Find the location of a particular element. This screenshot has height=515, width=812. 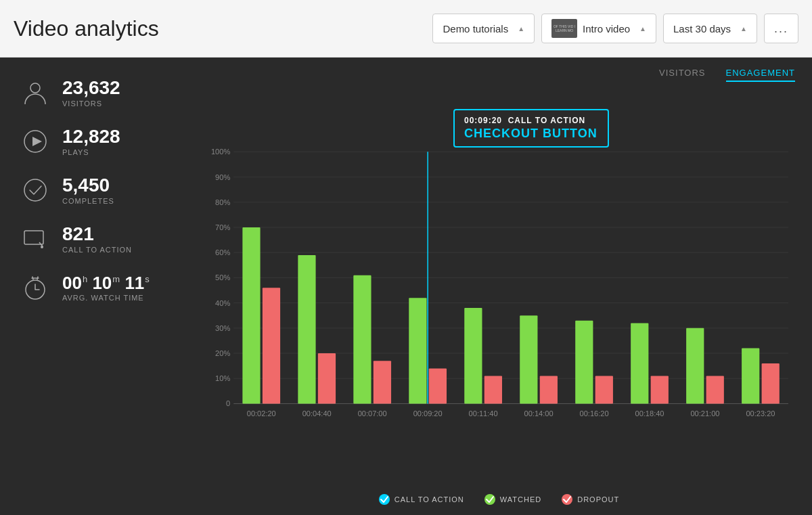

plays-label: PLAYS is located at coordinates (91, 152).